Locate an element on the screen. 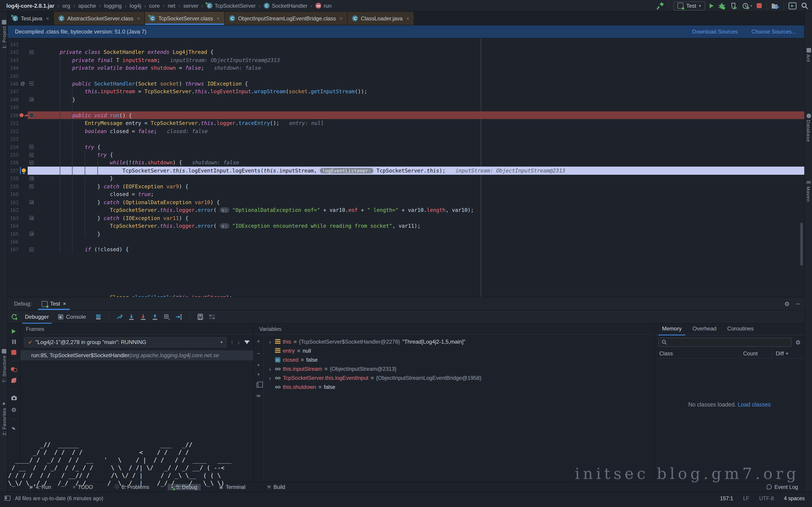 The height and width of the screenshot is (507, 812). variable-row: ›oothis.inputStream = {ObjectInputStream… is located at coordinates (459, 369).